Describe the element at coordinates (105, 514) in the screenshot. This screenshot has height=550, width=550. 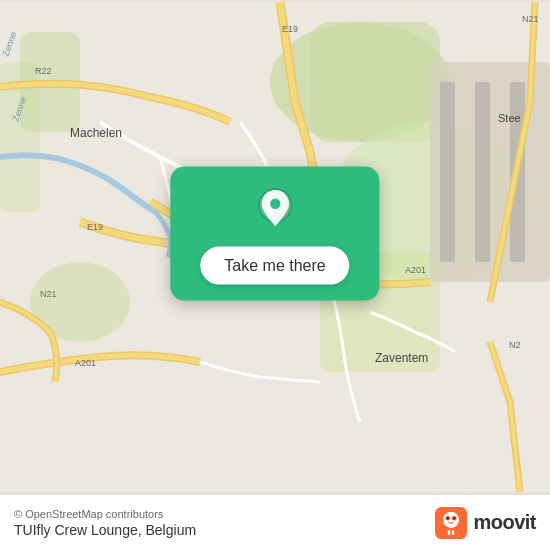
I see `osm-attribution: © OpenStreetMap contributors` at that location.